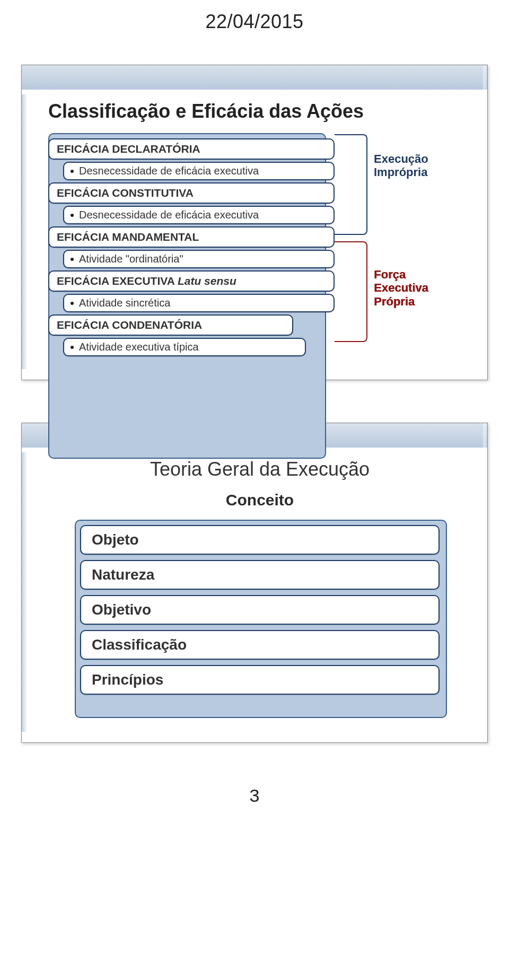 Image resolution: width=509 pixels, height=980 pixels. Describe the element at coordinates (207, 281) in the screenshot. I see `box-executiva-latu-em: Latu sensu` at that location.